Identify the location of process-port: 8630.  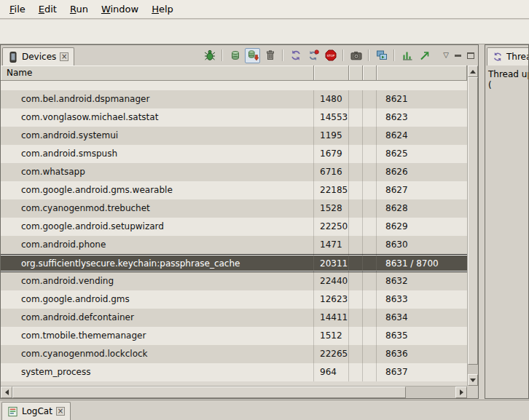
(422, 245).